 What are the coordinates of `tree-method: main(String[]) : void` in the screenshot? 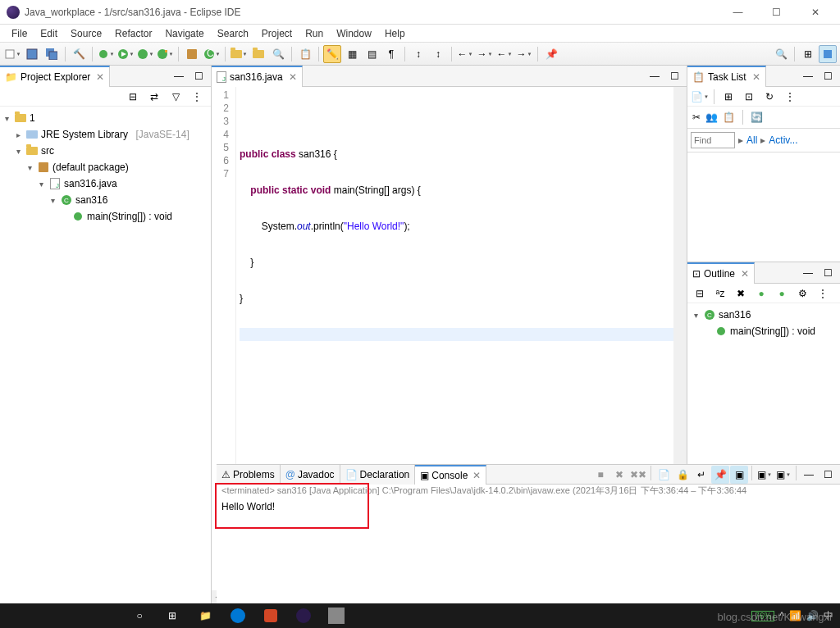 It's located at (105, 216).